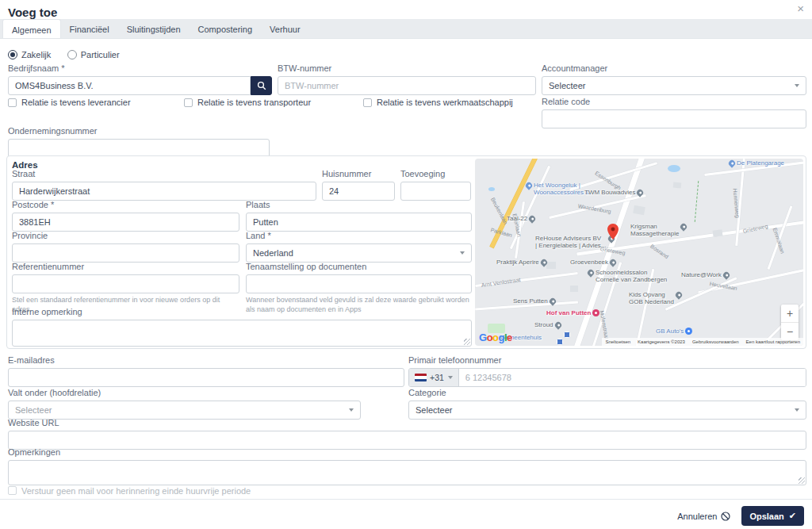  I want to click on field-toevoeging: Toevoeging, so click(436, 185).